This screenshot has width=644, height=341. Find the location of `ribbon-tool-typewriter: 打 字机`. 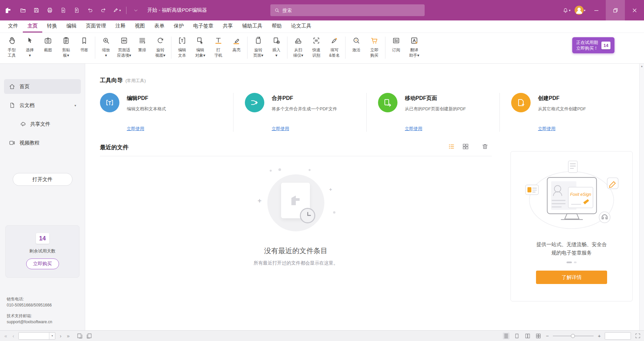

ribbon-tool-typewriter: 打 字机 is located at coordinates (218, 47).